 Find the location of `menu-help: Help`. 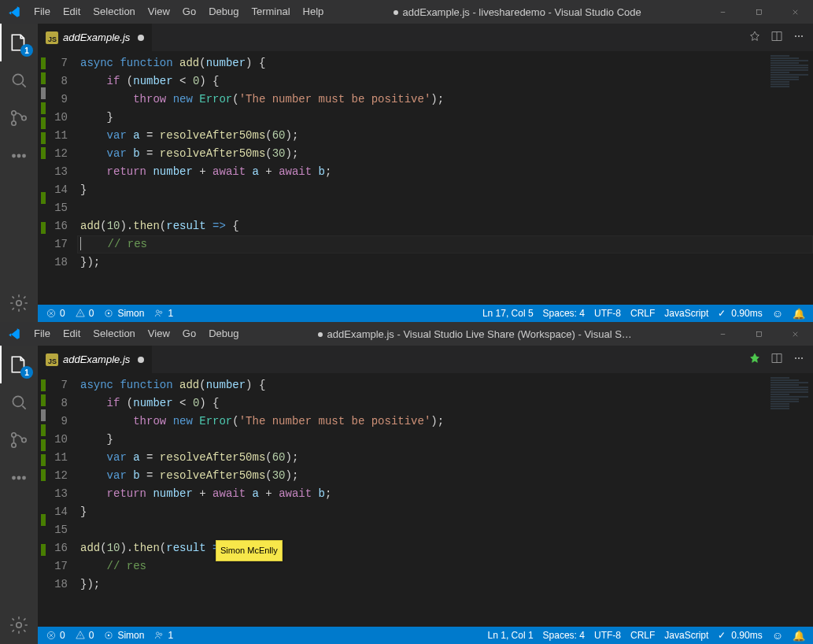

menu-help: Help is located at coordinates (313, 12).